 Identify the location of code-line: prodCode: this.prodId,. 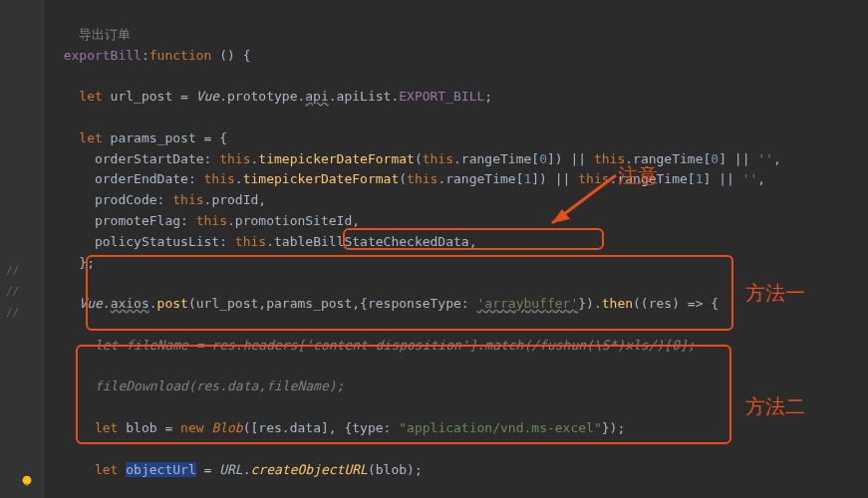
(157, 199).